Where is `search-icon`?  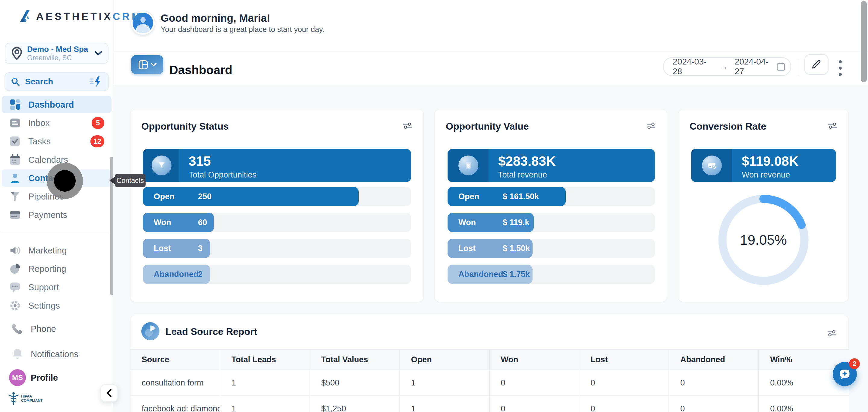 search-icon is located at coordinates (16, 82).